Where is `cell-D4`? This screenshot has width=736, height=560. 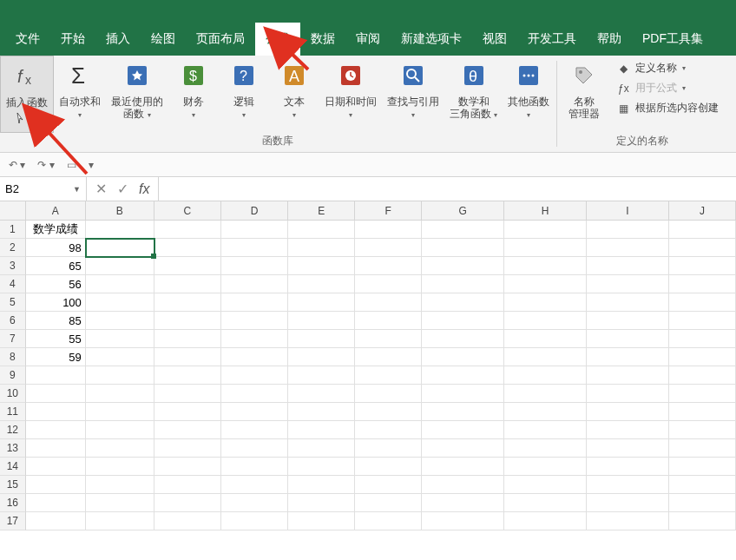
cell-D4 is located at coordinates (255, 285).